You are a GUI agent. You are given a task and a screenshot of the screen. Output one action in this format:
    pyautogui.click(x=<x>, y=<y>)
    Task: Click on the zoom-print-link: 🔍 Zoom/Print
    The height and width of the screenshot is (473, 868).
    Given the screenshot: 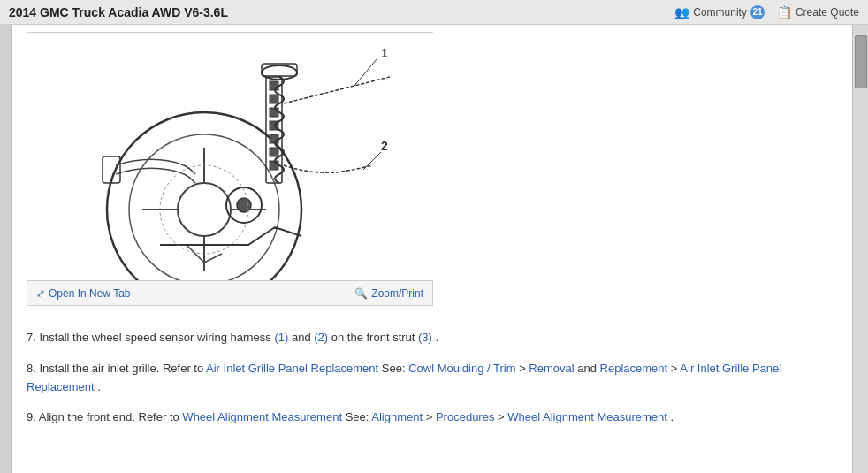 What is the action you would take?
    pyautogui.click(x=389, y=294)
    